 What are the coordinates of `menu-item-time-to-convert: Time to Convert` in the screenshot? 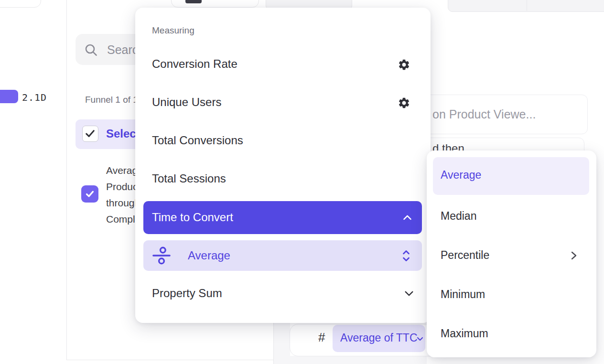 It's located at (283, 218).